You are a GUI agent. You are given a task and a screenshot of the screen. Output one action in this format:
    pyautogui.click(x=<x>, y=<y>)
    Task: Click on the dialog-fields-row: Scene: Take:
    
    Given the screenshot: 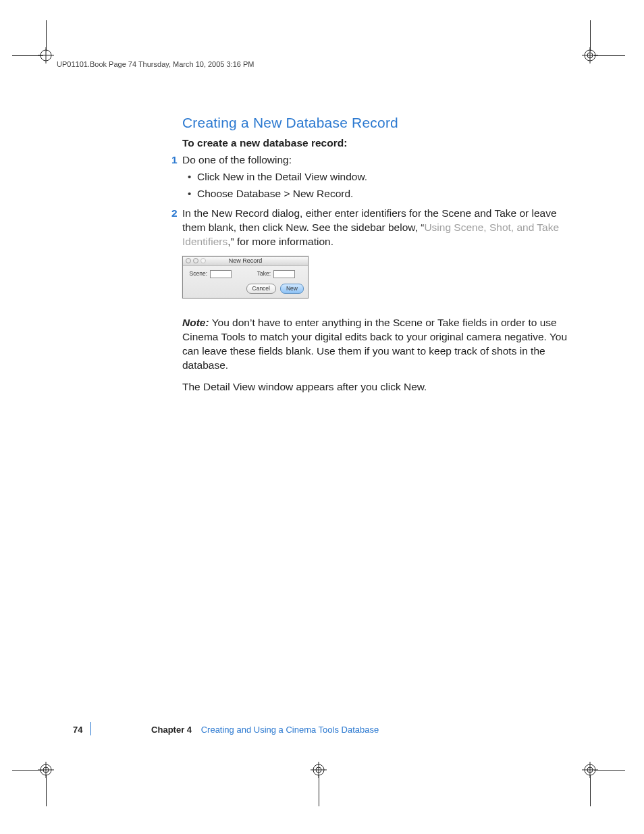 What is the action you would take?
    pyautogui.click(x=246, y=274)
    